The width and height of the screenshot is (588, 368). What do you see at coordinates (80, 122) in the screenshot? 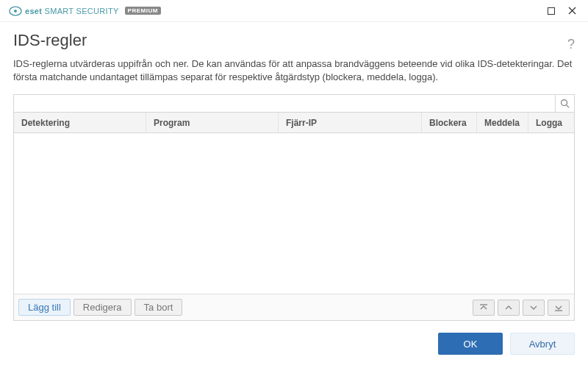
I see `column-detection: Detektering` at bounding box center [80, 122].